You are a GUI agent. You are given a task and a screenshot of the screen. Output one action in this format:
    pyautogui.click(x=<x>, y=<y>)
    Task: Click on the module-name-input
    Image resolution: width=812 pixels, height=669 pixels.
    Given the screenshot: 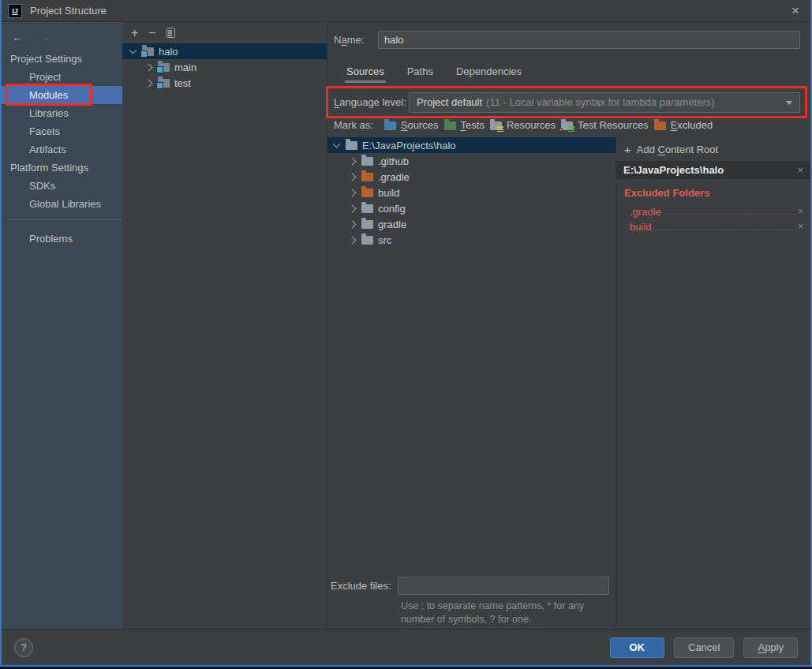 What is the action you would take?
    pyautogui.click(x=589, y=39)
    